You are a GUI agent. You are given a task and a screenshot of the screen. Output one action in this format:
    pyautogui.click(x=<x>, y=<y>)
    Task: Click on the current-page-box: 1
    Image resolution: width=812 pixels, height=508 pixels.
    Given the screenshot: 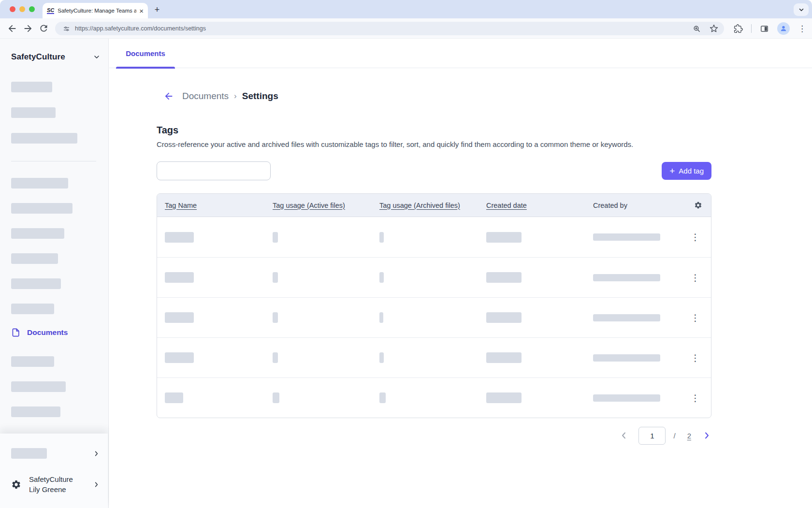 What is the action you would take?
    pyautogui.click(x=652, y=436)
    